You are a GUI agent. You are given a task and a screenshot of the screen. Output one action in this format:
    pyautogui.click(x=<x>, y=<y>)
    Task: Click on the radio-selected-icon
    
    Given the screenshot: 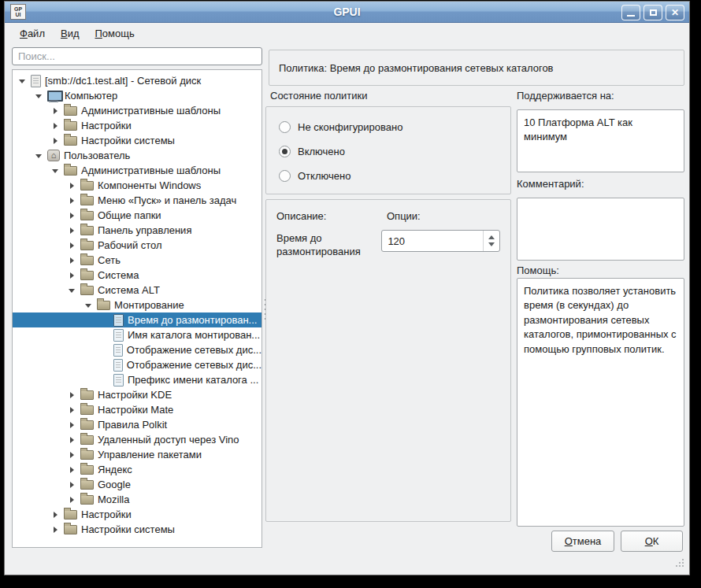 What is the action you would take?
    pyautogui.click(x=285, y=151)
    